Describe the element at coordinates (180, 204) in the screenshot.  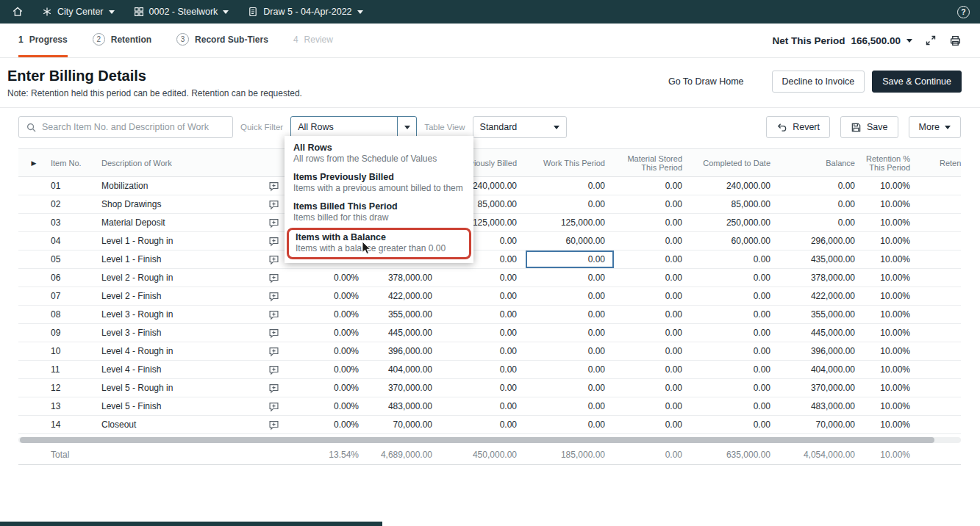
I see `cell-description: Shop Drawings` at that location.